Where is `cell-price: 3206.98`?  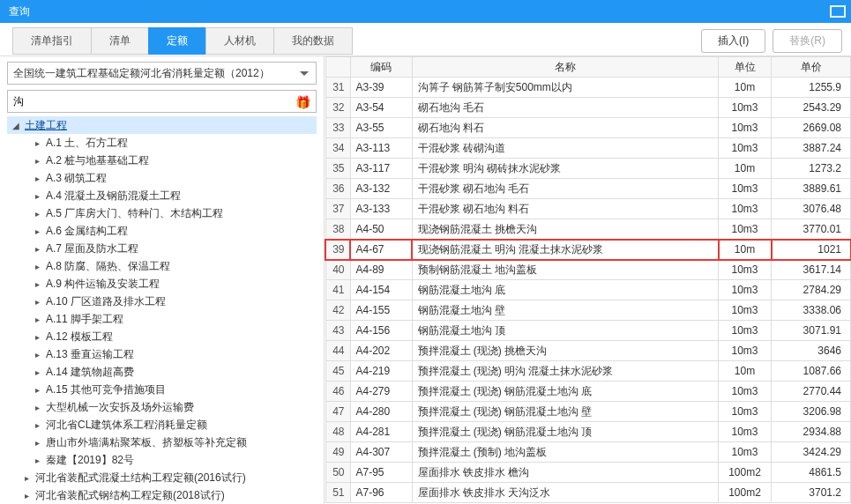 cell-price: 3206.98 is located at coordinates (811, 412).